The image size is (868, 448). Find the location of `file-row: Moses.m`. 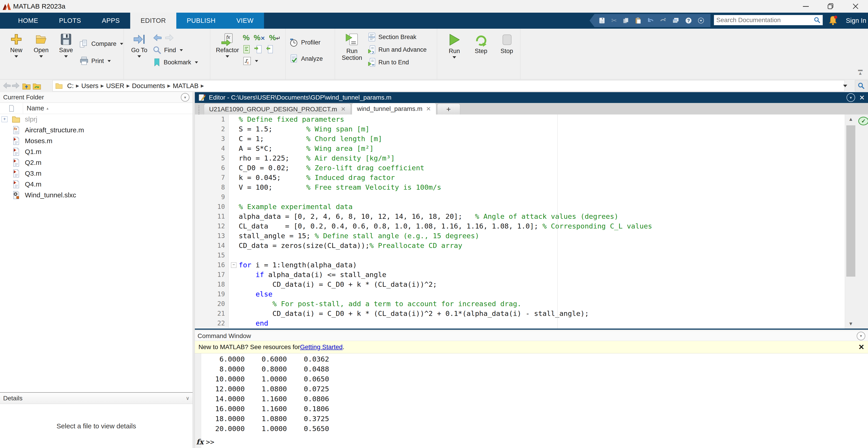

file-row: Moses.m is located at coordinates (96, 141).